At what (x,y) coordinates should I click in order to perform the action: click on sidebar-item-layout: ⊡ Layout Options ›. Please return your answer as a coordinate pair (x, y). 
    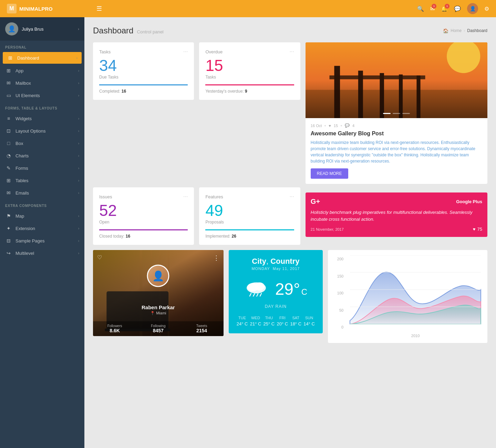
    Looking at the image, I should click on (42, 131).